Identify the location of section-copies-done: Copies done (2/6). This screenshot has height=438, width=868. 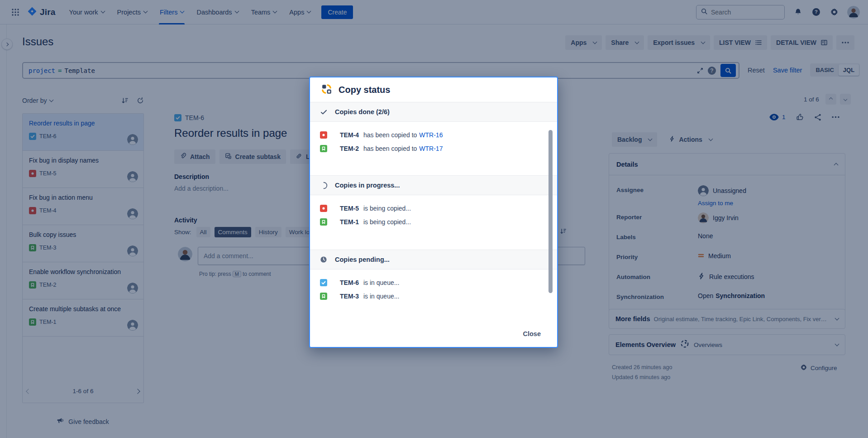
(434, 112).